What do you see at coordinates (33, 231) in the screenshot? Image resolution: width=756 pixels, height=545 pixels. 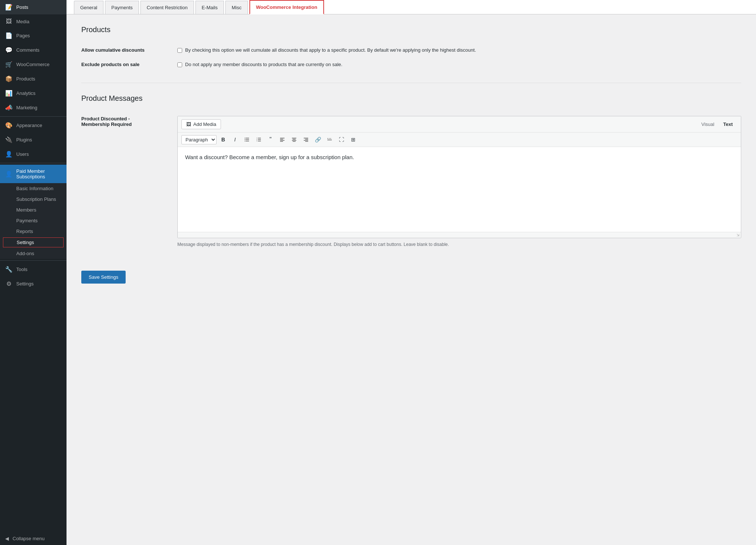 I see `submenu-reports: Reports` at bounding box center [33, 231].